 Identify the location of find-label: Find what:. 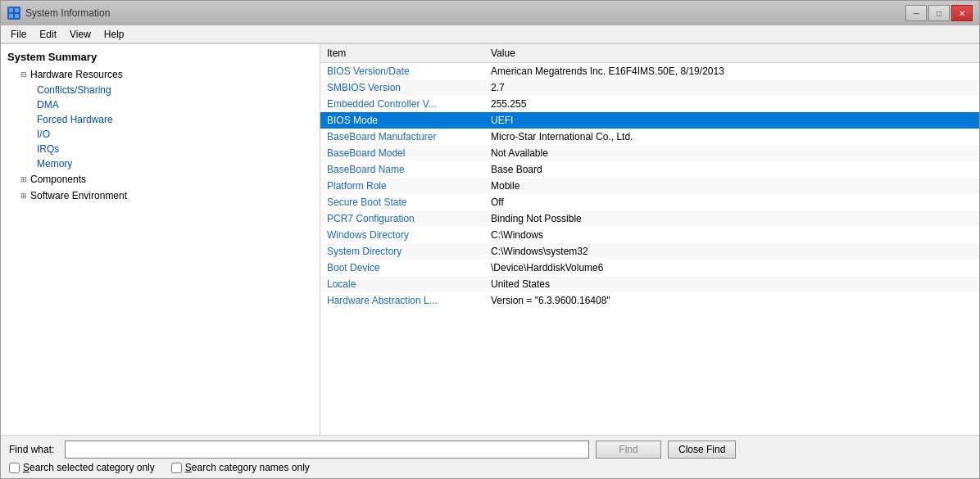
(34, 450).